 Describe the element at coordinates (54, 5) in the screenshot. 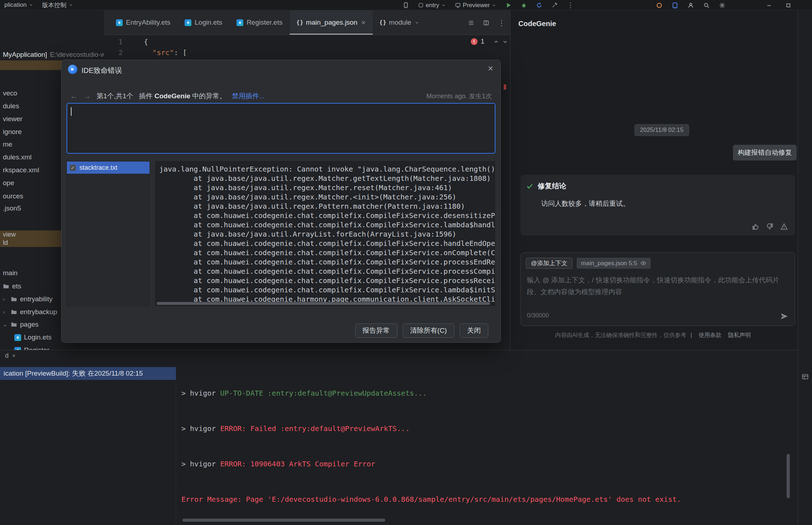

I see `menu-vcs-label: 版本控制` at that location.